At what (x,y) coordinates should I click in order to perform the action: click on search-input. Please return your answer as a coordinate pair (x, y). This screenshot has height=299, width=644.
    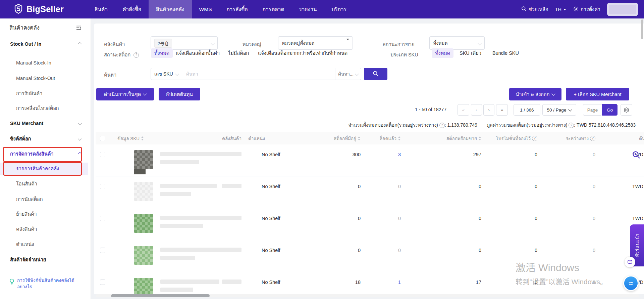
    Looking at the image, I should click on (259, 74).